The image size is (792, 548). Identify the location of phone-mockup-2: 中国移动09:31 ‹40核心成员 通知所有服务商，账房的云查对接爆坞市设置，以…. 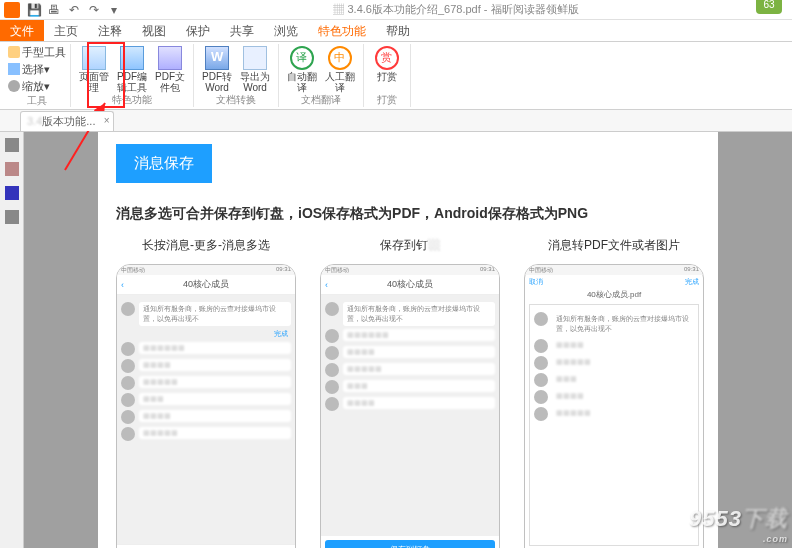
(410, 406).